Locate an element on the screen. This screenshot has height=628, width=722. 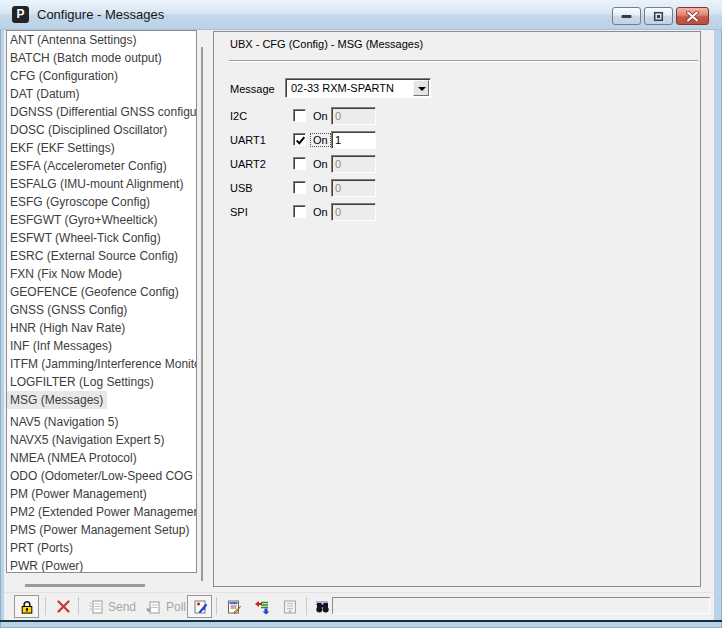
uart2-rate-input is located at coordinates (354, 164).